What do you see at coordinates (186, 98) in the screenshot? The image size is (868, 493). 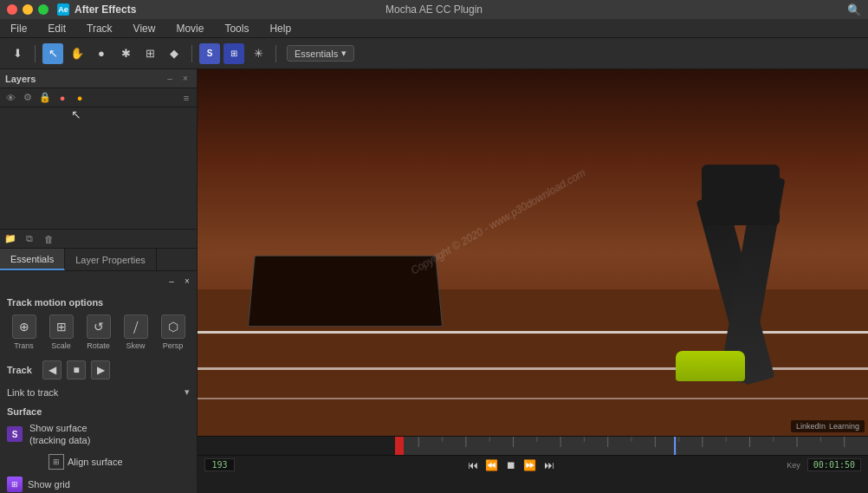 I see `list-icon: ≡` at bounding box center [186, 98].